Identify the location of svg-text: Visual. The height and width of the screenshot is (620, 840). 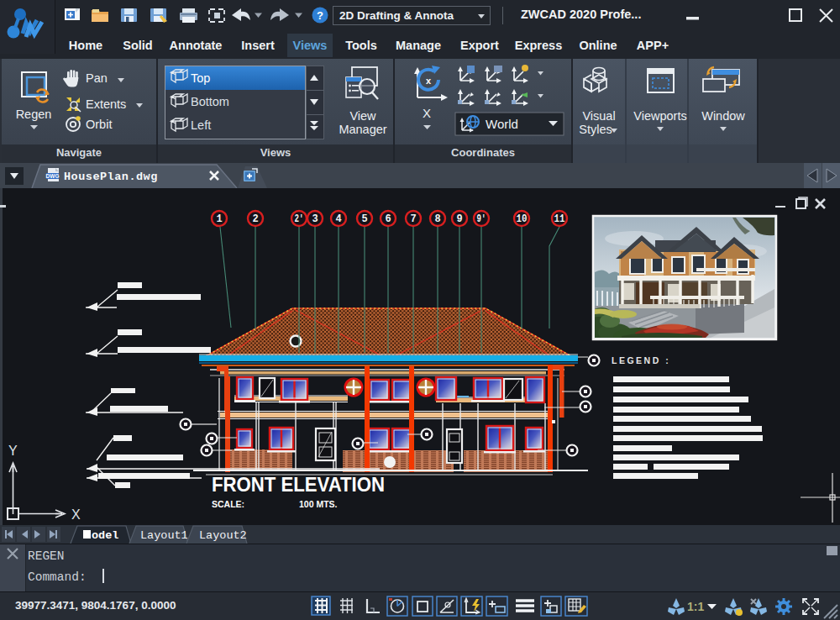
(598, 116).